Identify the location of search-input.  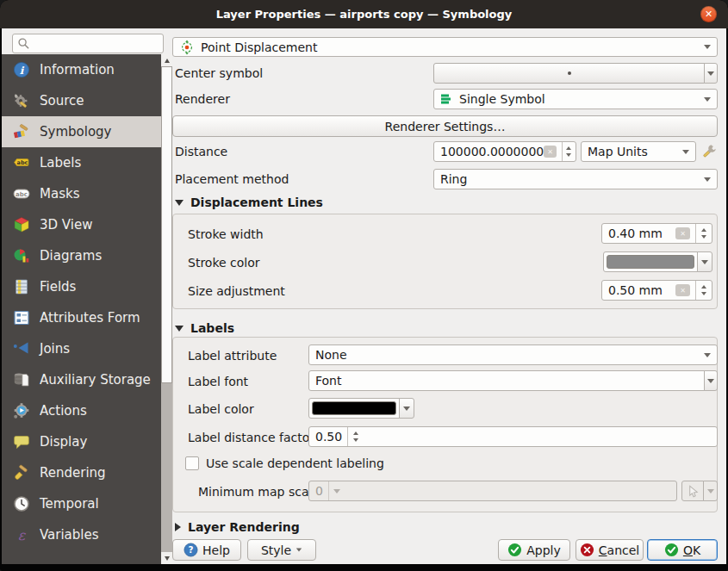
(88, 43).